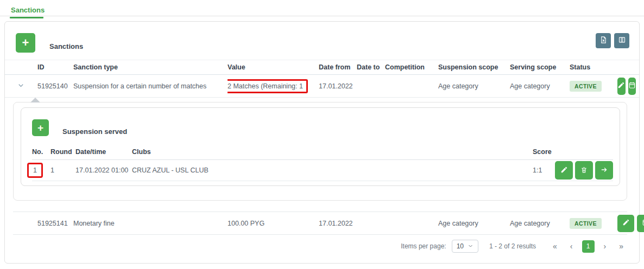  I want to click on cell-id: 51925141, so click(55, 223).